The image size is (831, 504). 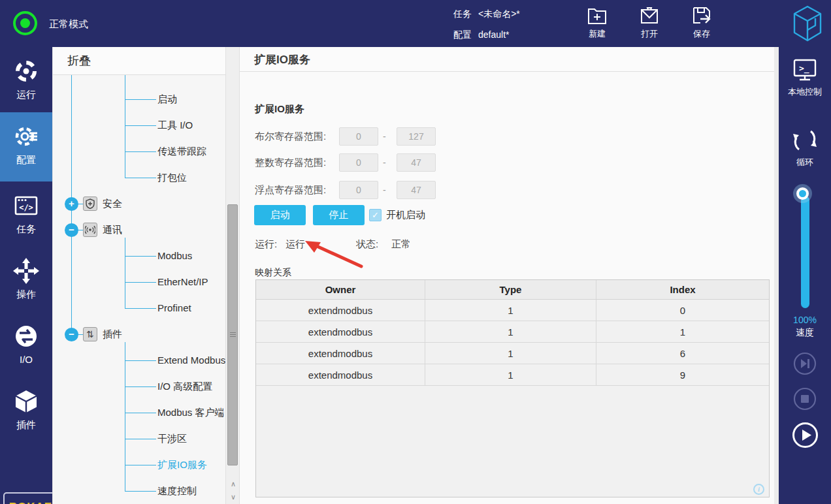 I want to click on mapping-section-title: 映射关系, so click(x=273, y=273).